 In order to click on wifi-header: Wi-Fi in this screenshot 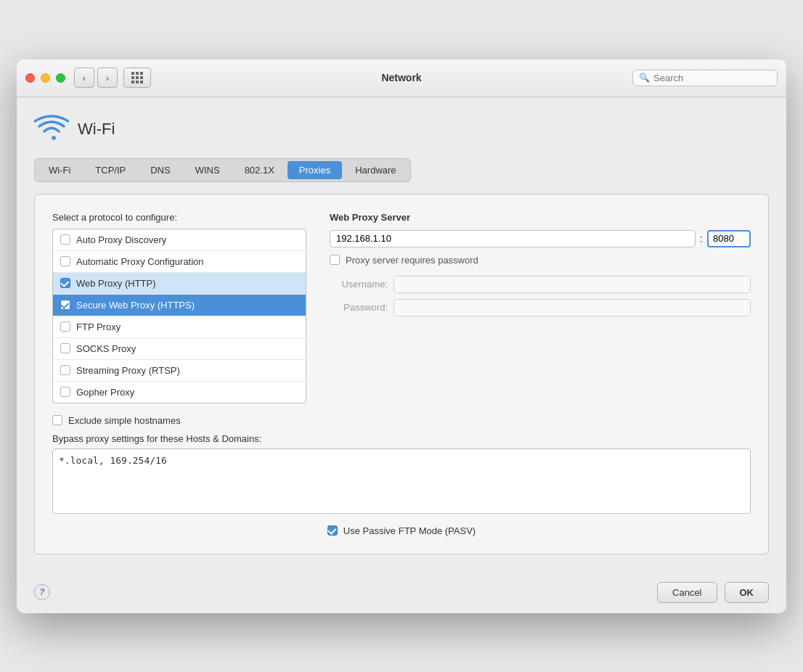, I will do `click(402, 129)`.